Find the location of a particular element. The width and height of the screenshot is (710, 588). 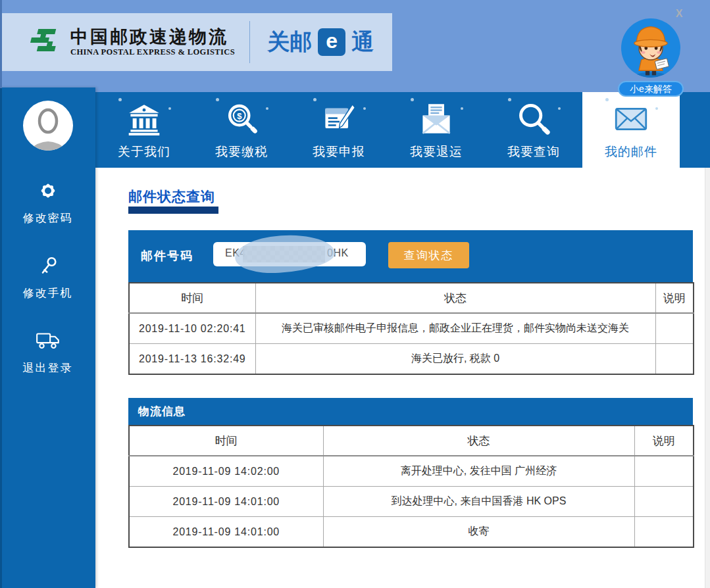

return-mail-icon is located at coordinates (436, 119).